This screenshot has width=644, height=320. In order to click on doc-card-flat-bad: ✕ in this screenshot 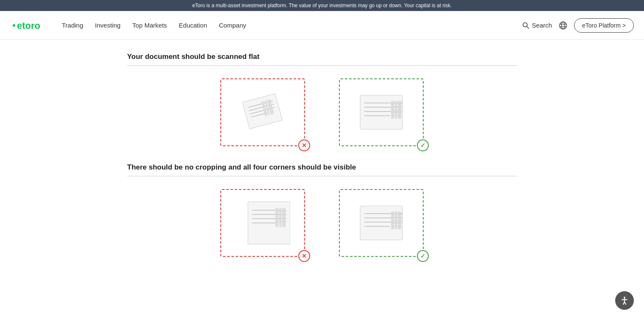, I will do `click(263, 112)`.